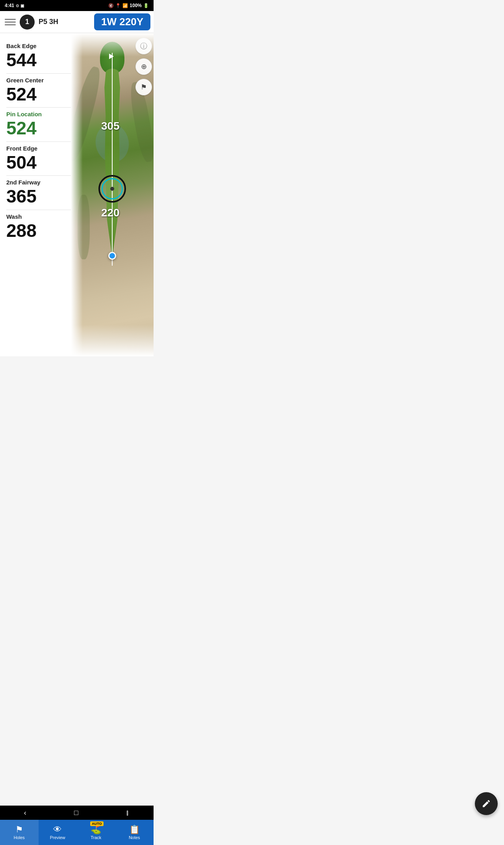  Describe the element at coordinates (111, 56) in the screenshot. I see `flag-triangle` at that location.